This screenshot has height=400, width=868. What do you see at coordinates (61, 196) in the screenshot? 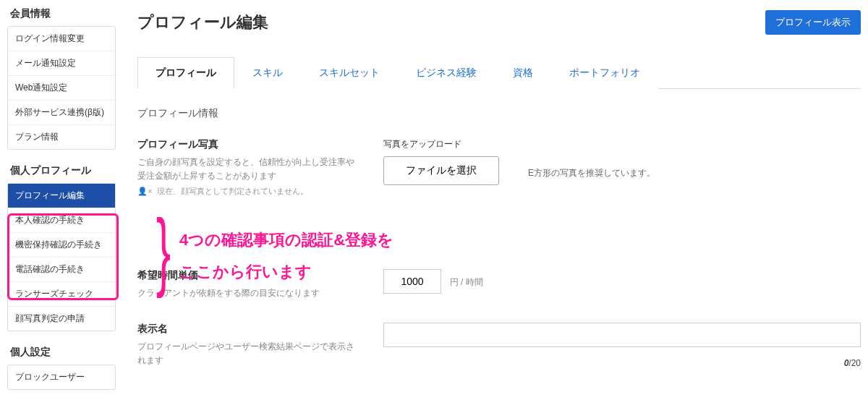
I see `sidebar-item-profile-edit: プロフィール編集` at bounding box center [61, 196].